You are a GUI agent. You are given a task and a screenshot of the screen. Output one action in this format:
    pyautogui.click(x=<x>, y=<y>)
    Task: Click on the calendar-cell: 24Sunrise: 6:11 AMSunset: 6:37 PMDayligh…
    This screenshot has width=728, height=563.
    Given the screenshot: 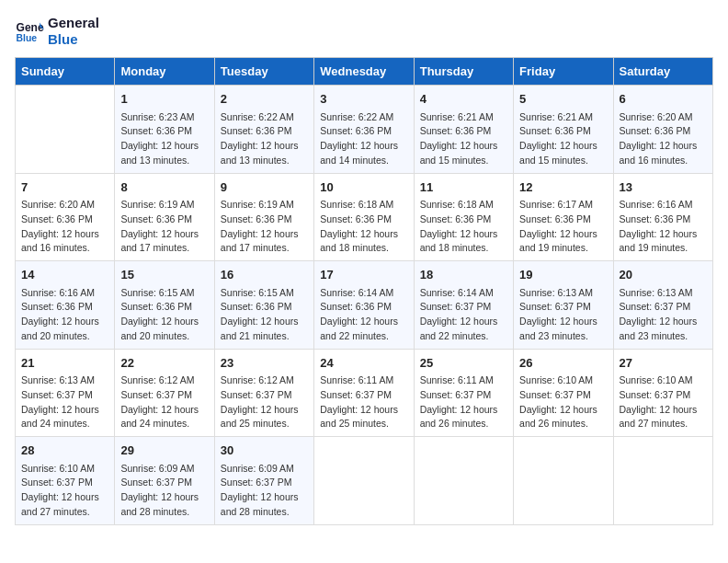 What is the action you would take?
    pyautogui.click(x=364, y=393)
    